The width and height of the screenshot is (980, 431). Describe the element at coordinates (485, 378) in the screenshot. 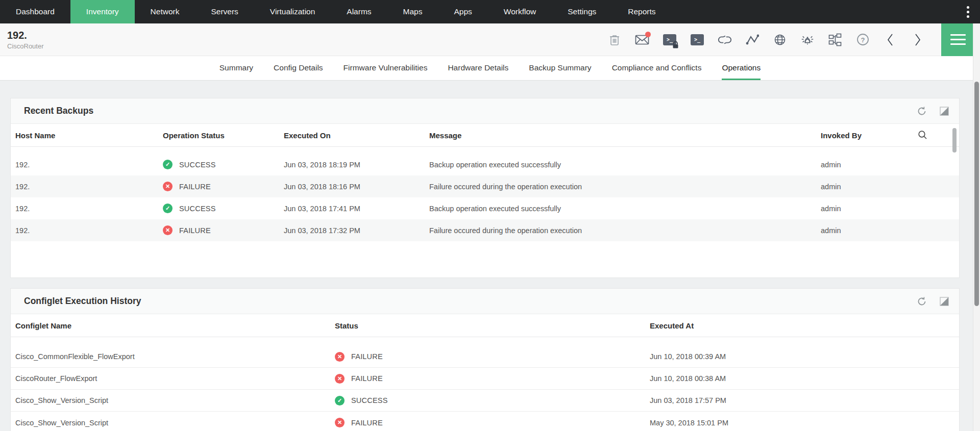

I see `table-row: CiscoRouter_FlowExport ✕FAILURE Jun 10, …` at that location.